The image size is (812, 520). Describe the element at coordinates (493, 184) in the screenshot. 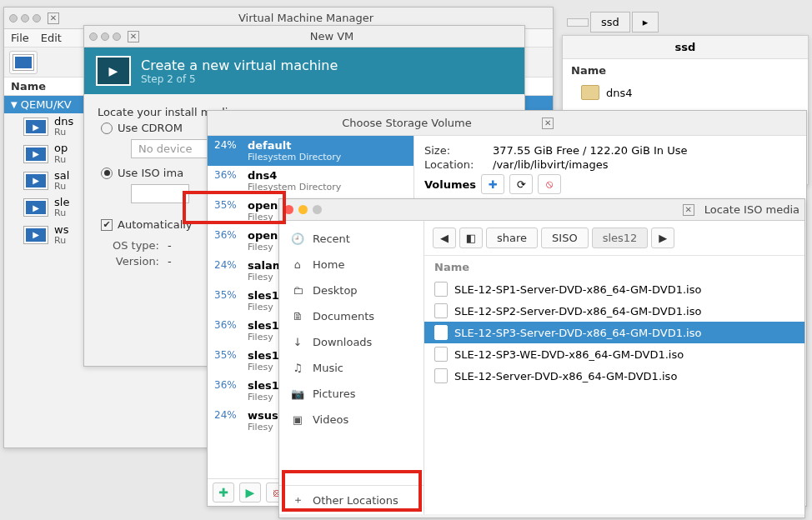

I see `new-volume-button: ✚` at that location.